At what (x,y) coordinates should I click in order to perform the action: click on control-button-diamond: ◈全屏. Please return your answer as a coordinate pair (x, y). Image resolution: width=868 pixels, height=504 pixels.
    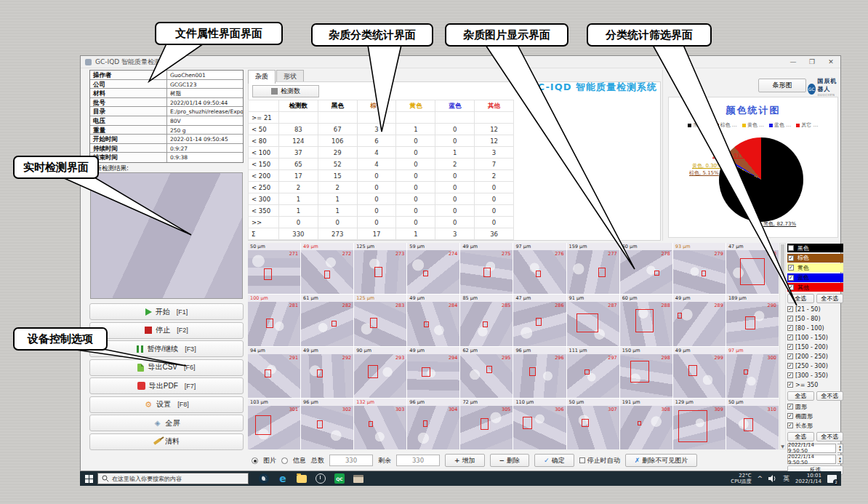
    Looking at the image, I should click on (166, 423).